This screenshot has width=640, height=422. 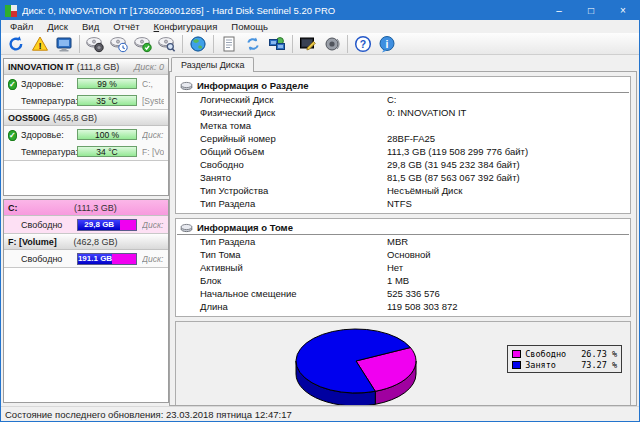 I want to click on menu-disk: Диск, so click(x=58, y=26).